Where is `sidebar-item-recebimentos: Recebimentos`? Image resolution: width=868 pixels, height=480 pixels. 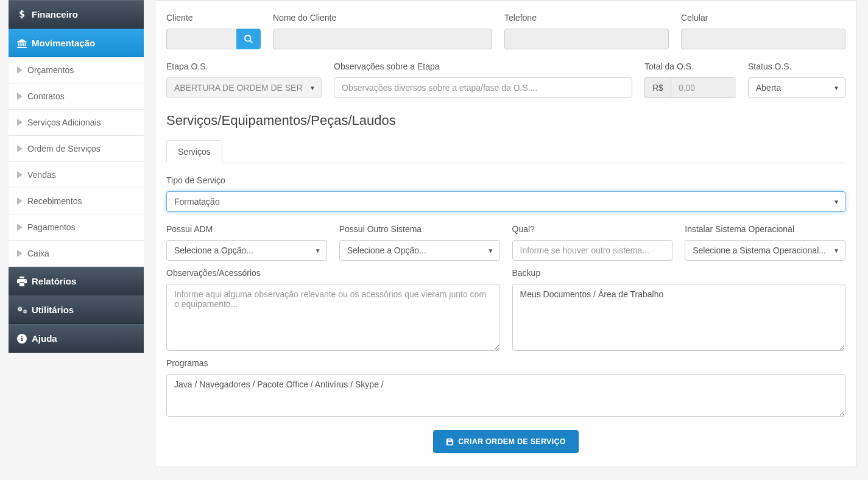
sidebar-item-recebimentos: Recebimentos is located at coordinates (76, 201).